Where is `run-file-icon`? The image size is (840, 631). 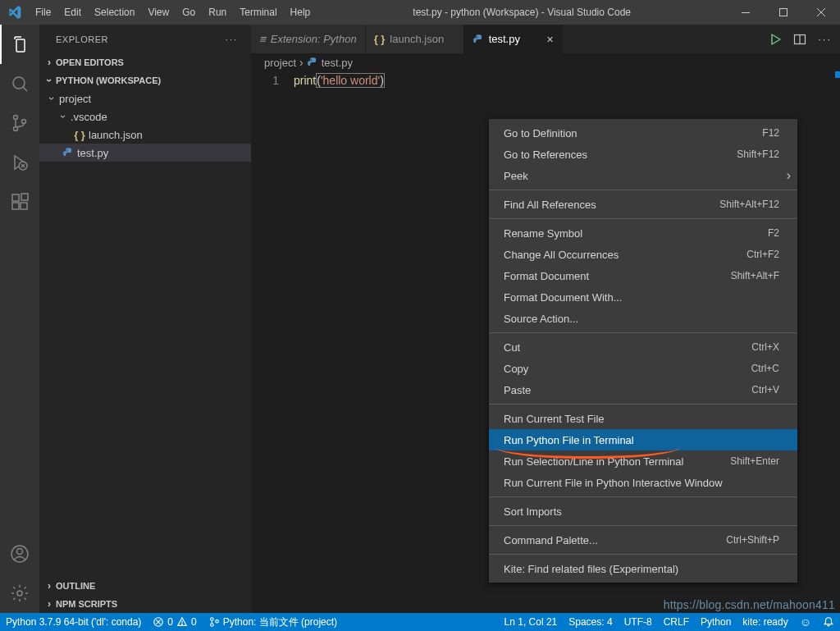 run-file-icon is located at coordinates (775, 39).